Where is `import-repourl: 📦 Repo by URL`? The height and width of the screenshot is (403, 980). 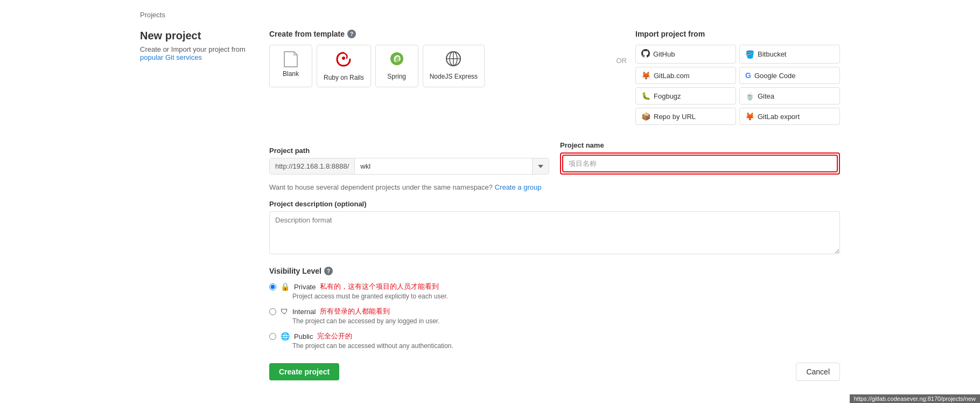 import-repourl: 📦 Repo by URL is located at coordinates (686, 116).